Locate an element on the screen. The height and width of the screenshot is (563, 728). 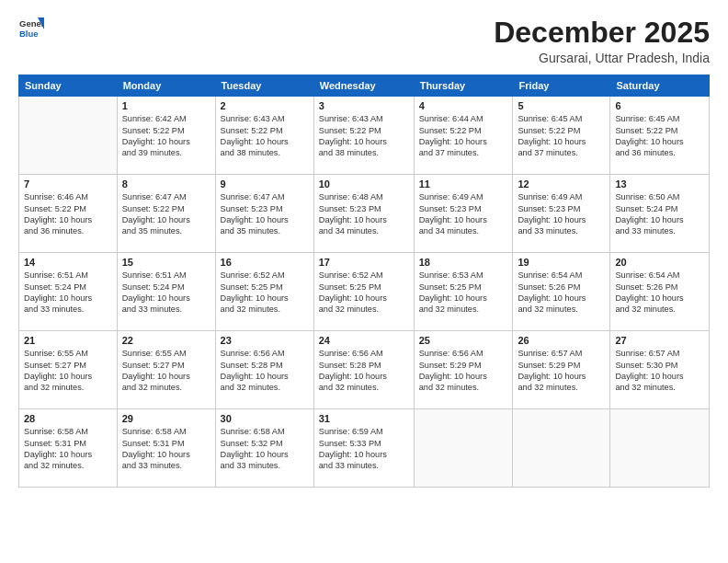
table-row: 8Sunrise: 6:47 AMSunset: 5:22 PMDaylight… is located at coordinates (165, 213).